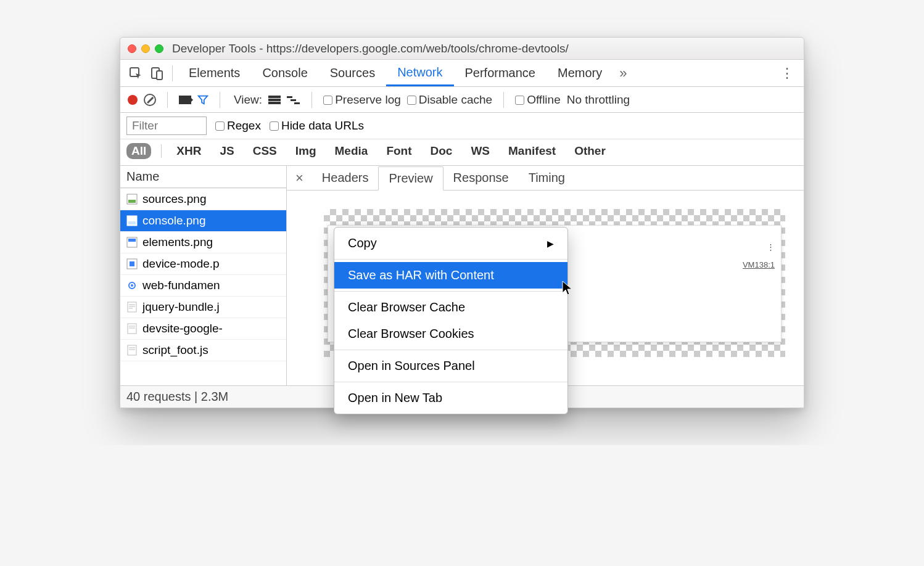 The height and width of the screenshot is (566, 924). I want to click on column-header-name: Name, so click(204, 177).